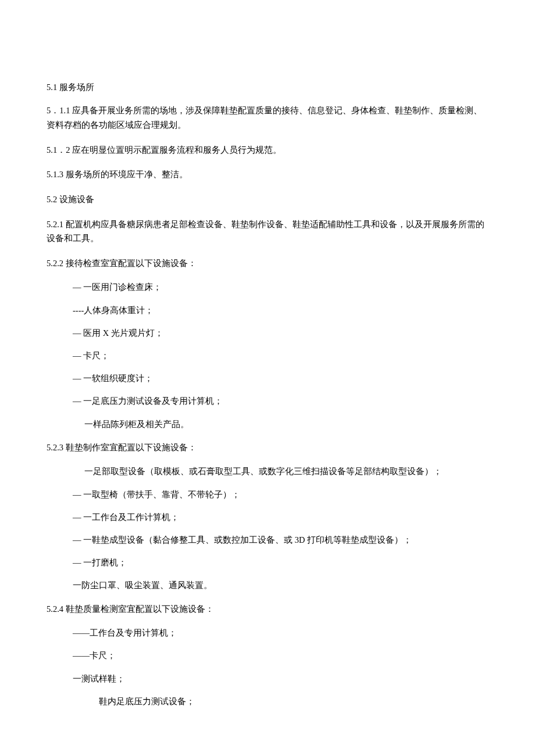 The height and width of the screenshot is (756, 535). I want to click on heading-5-2-2: 5.2.2 接待检查室宜配置以下设施设备：, so click(268, 264).